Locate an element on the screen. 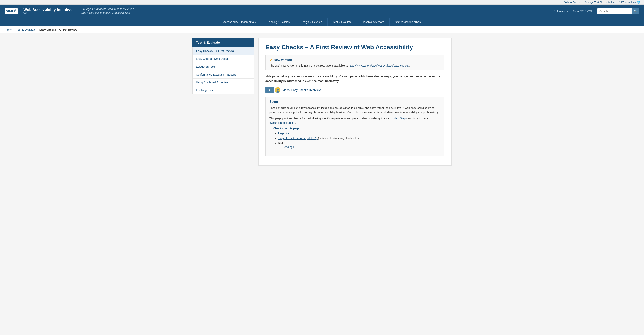  header-left: W3C® Web Accessibility Initiative WAI St… is located at coordinates (72, 11).